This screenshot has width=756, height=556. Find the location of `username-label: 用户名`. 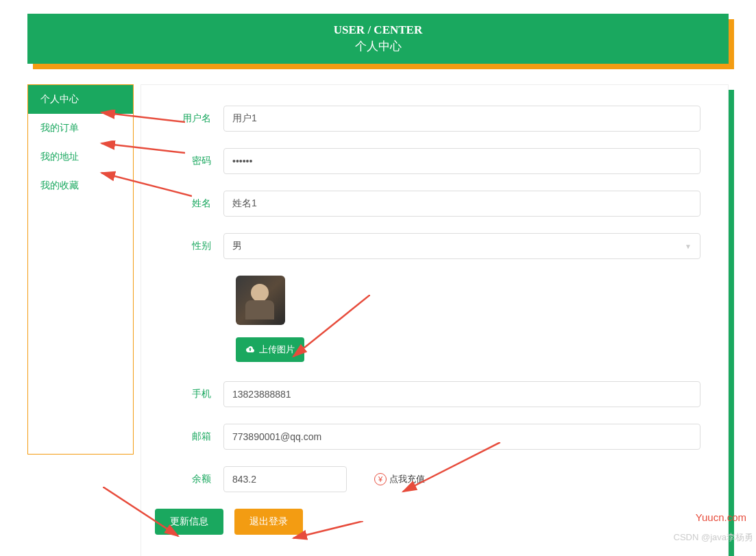

username-label: 用户名 is located at coordinates (189, 119).